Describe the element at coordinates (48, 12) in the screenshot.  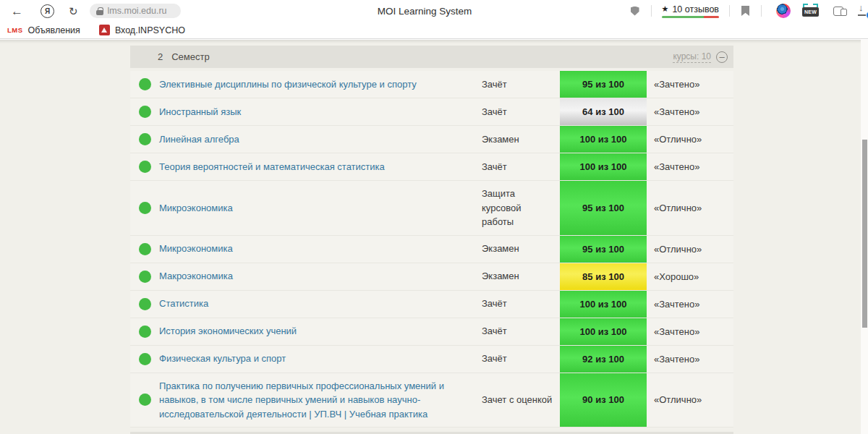
I see `yandex-logo-icon: Я` at that location.